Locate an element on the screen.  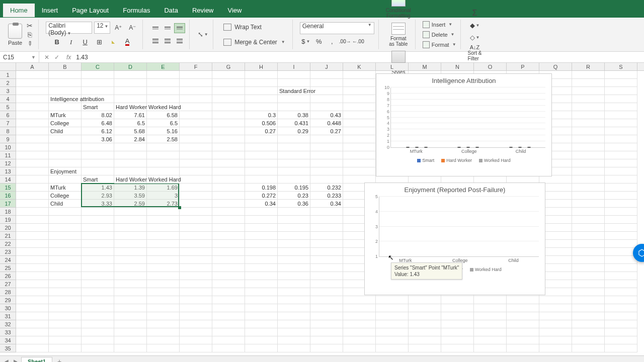
row-header-21: 21 is located at coordinates (8, 236).